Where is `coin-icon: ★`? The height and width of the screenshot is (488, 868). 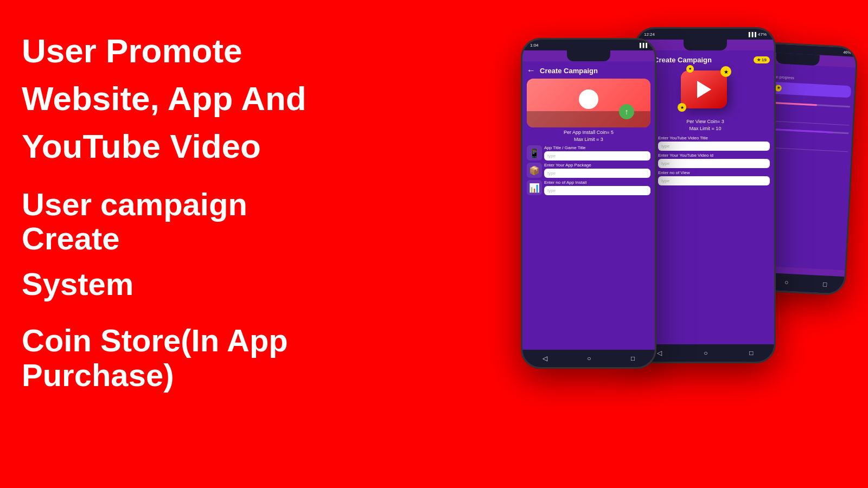 coin-icon: ★ is located at coordinates (779, 88).